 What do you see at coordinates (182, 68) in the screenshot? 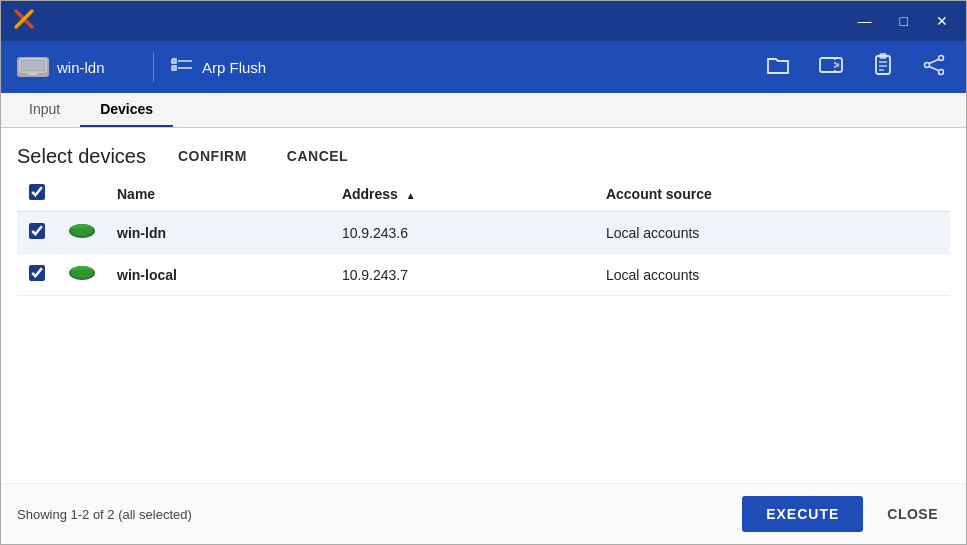
I see `task-icon` at bounding box center [182, 68].